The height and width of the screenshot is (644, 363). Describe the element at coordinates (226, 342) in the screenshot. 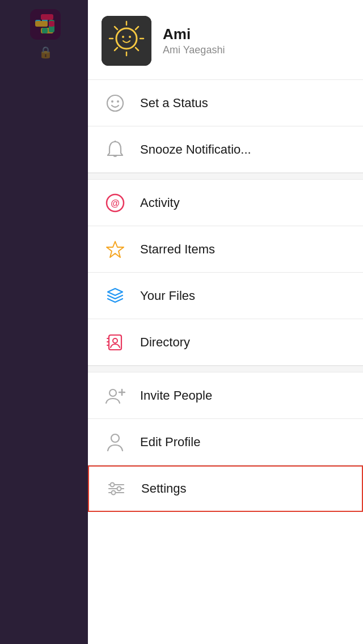

I see `directory-item: Directory` at that location.